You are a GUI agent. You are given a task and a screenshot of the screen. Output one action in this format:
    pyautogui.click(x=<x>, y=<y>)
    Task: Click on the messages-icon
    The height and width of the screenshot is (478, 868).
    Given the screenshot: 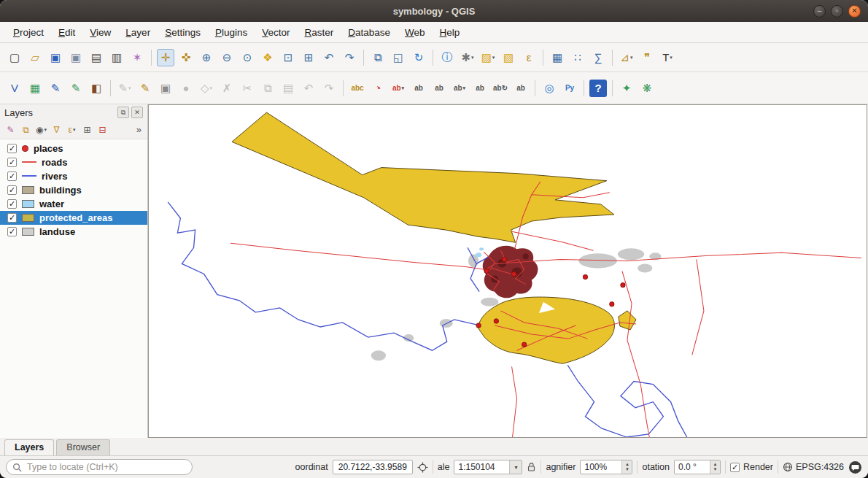 What is the action you would take?
    pyautogui.click(x=855, y=467)
    